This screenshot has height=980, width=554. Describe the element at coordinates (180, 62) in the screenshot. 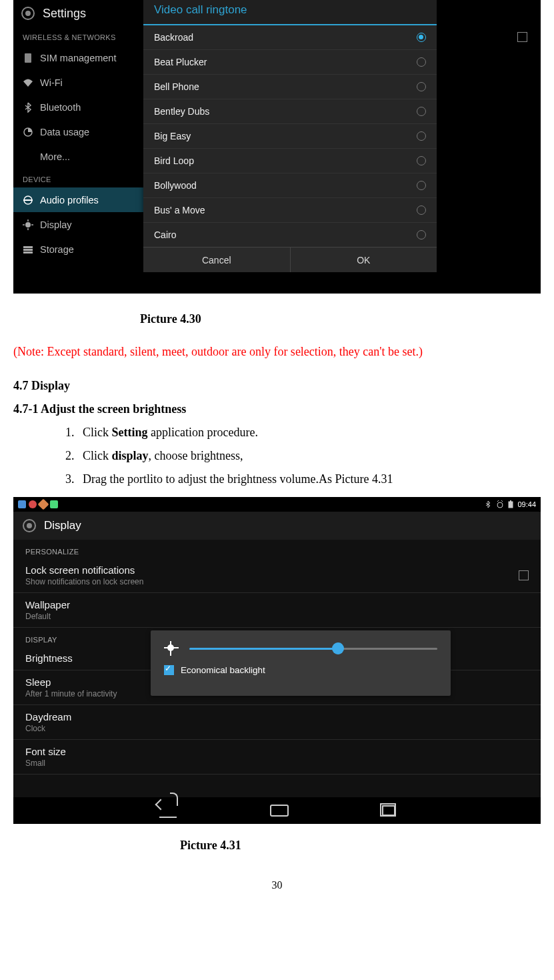

I see `ringtone-label: Beat Plucker` at that location.